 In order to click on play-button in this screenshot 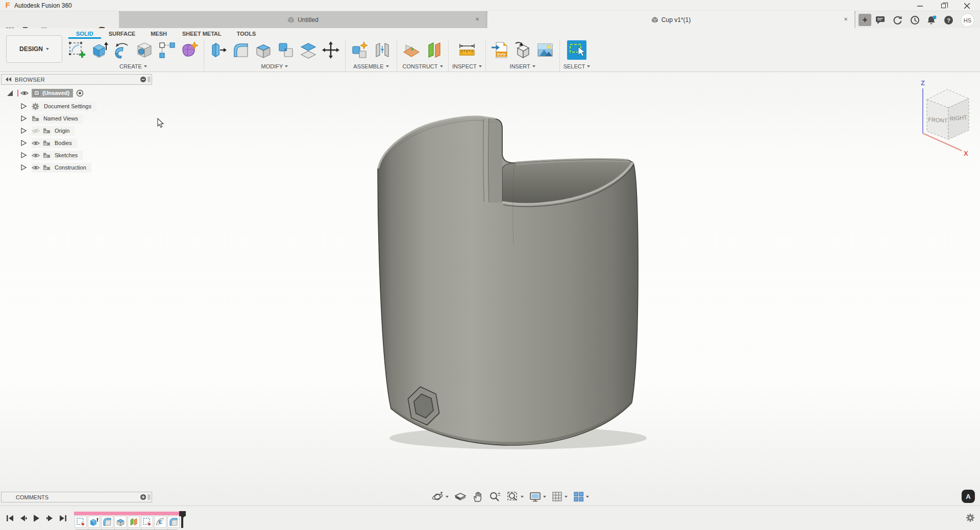, I will do `click(36, 518)`.